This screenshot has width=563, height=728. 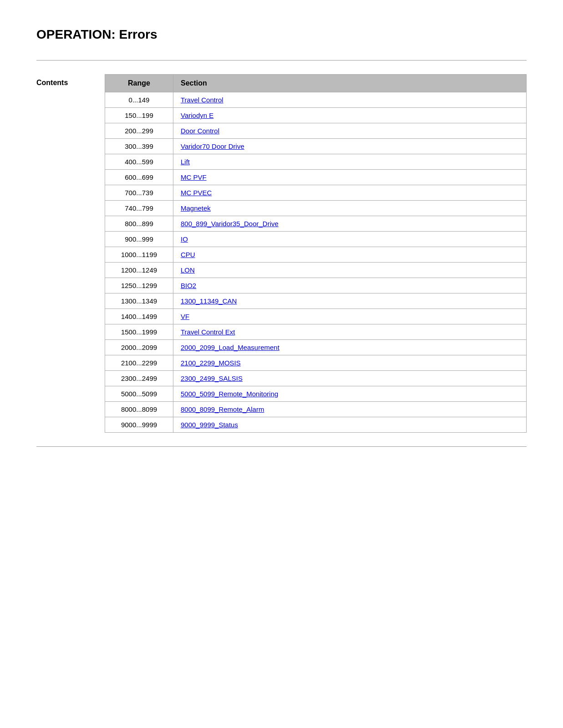 What do you see at coordinates (350, 162) in the screenshot?
I see `section-cell: Lift` at bounding box center [350, 162].